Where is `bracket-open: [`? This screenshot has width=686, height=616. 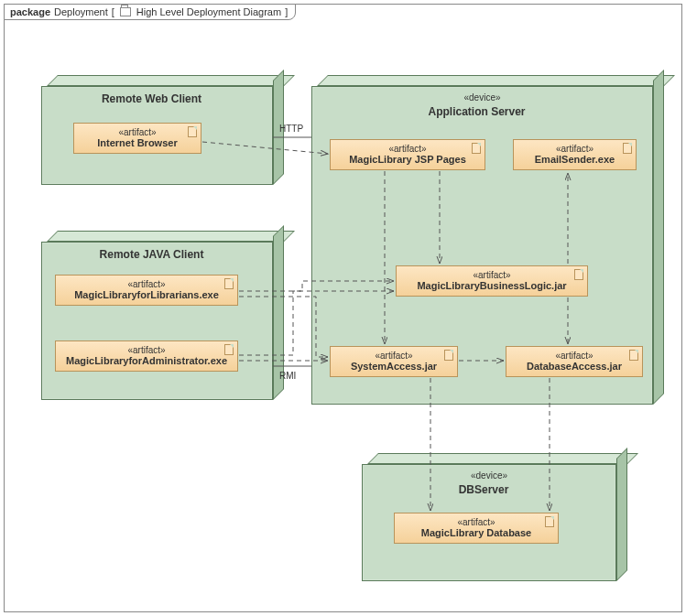
bracket-open: [ is located at coordinates (114, 12).